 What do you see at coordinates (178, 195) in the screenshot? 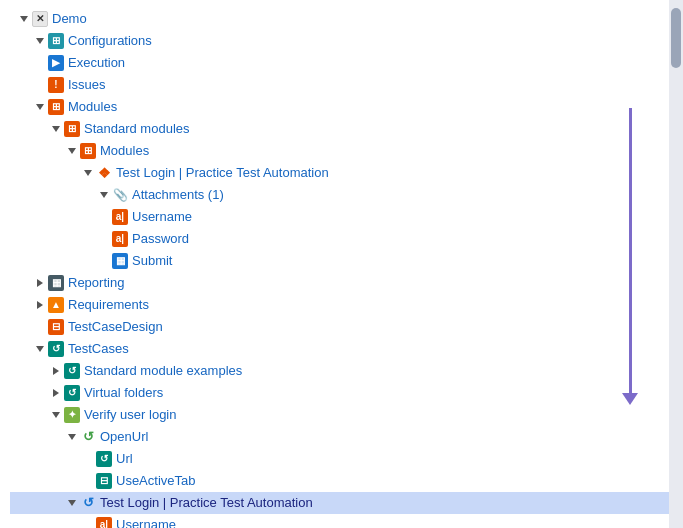
I see `label-attachments: Attachments (1)` at bounding box center [178, 195].